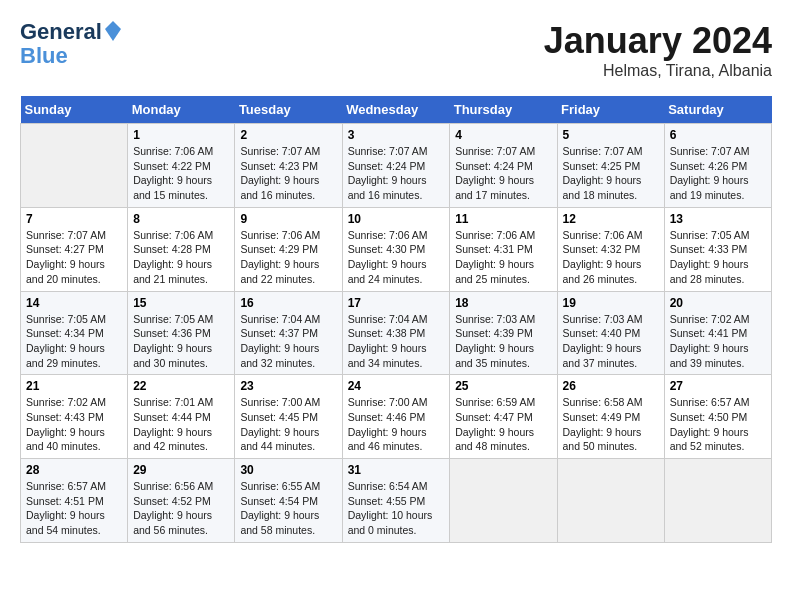 This screenshot has height=612, width=792. Describe the element at coordinates (611, 303) in the screenshot. I see `day-number: 19` at that location.